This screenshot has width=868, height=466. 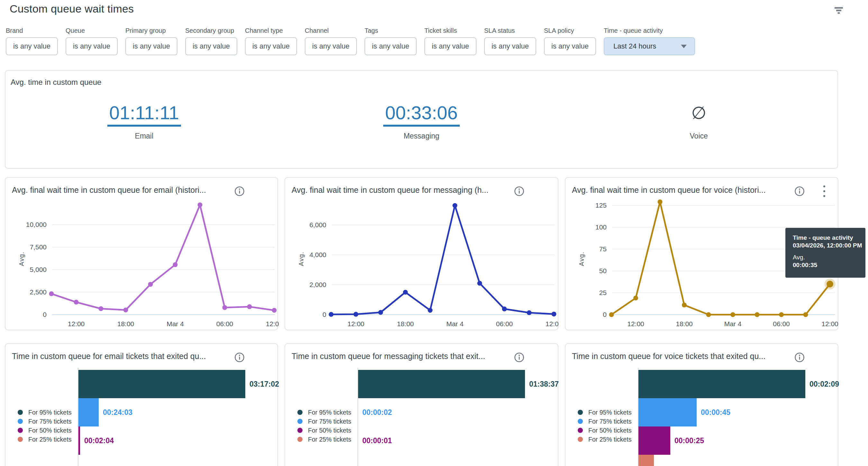 What do you see at coordinates (317, 31) in the screenshot?
I see `filter-label: Channel` at bounding box center [317, 31].